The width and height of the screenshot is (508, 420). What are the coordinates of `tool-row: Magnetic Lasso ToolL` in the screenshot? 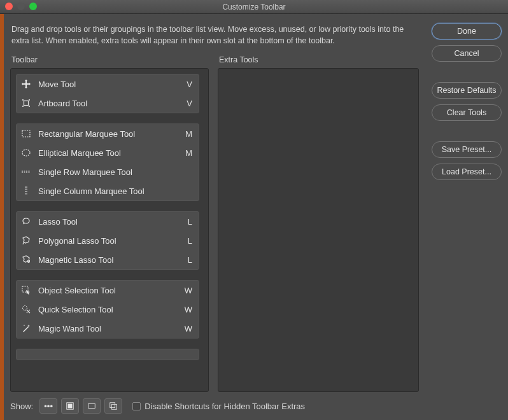 It's located at (108, 260).